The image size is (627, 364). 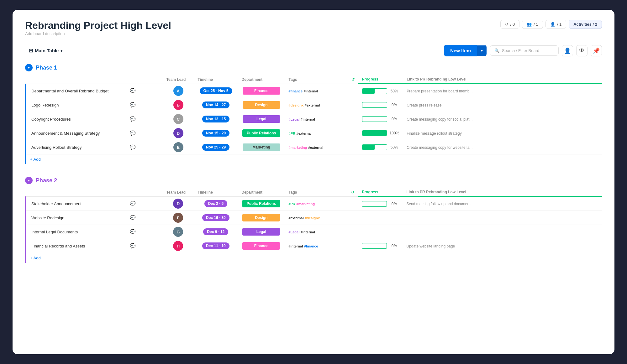 What do you see at coordinates (502, 91) in the screenshot?
I see `link-cell: Prepare presentation for board memb...` at bounding box center [502, 91].